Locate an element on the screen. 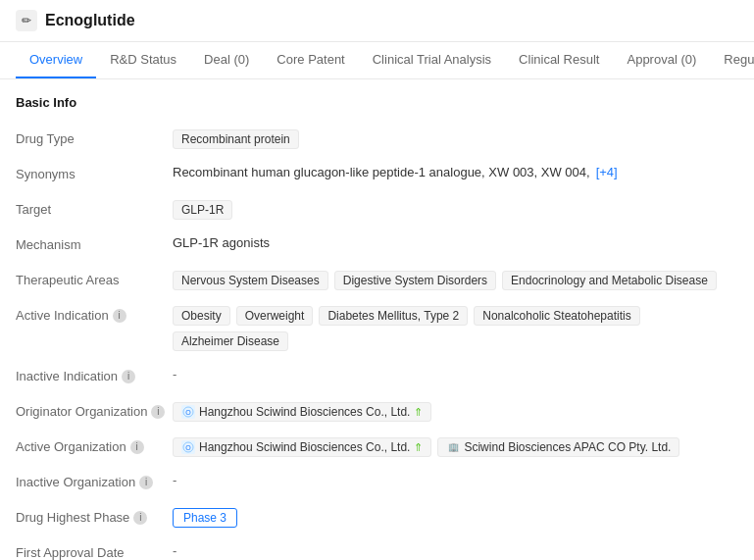 The image size is (754, 560). nav-tab-approval: Approval (0) is located at coordinates (661, 61).